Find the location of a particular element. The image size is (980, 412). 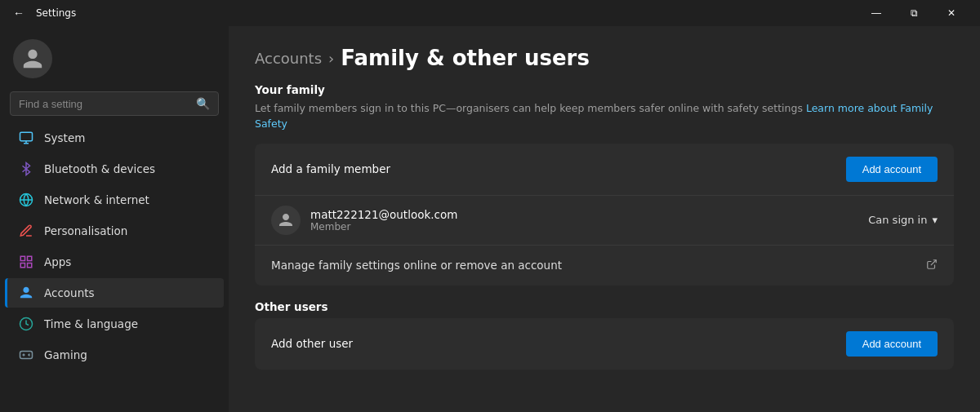

time-icon is located at coordinates (26, 324).